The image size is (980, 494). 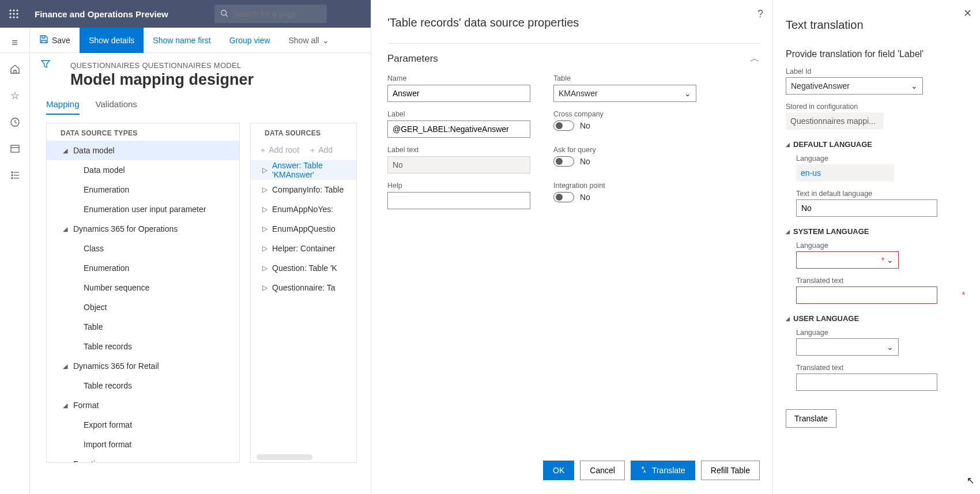 I want to click on clock-icon, so click(x=15, y=122).